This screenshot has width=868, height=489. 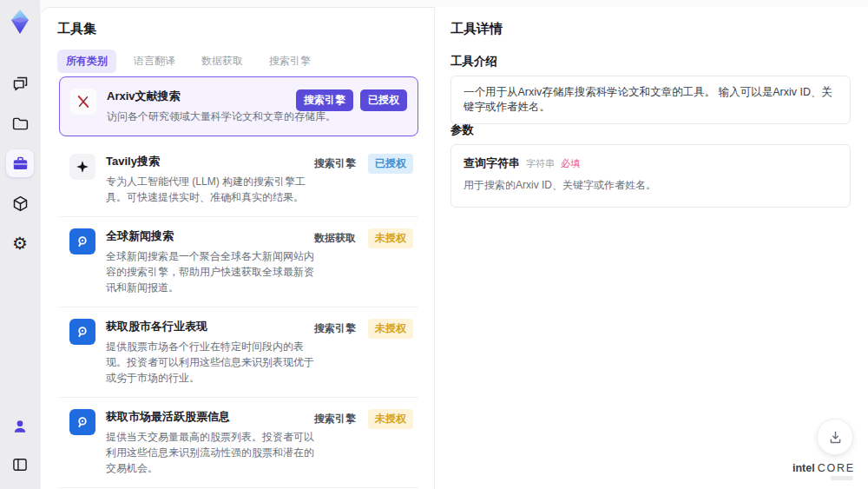 What do you see at coordinates (20, 163) in the screenshot?
I see `sidebar-item-toolset` at bounding box center [20, 163].